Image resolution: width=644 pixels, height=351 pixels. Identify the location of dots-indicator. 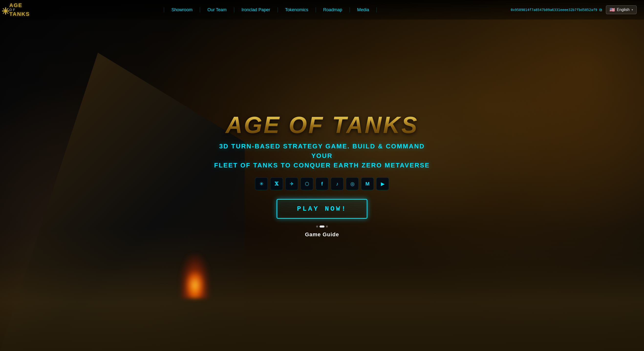
(322, 227).